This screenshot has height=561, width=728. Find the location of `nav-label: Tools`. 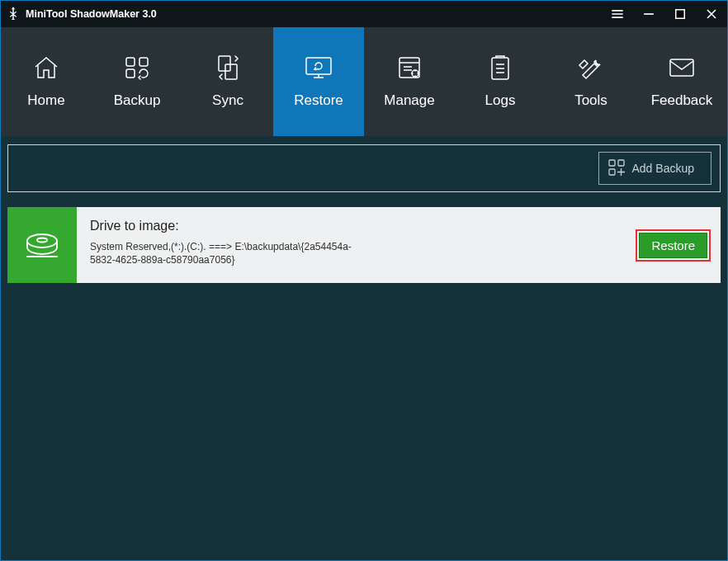

nav-label: Tools is located at coordinates (591, 101).